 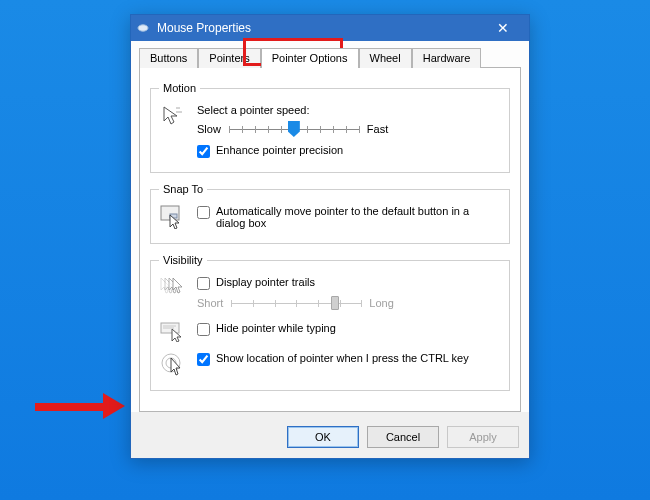 What do you see at coordinates (173, 364) in the screenshot?
I see `ctrl-locate-icon` at bounding box center [173, 364].